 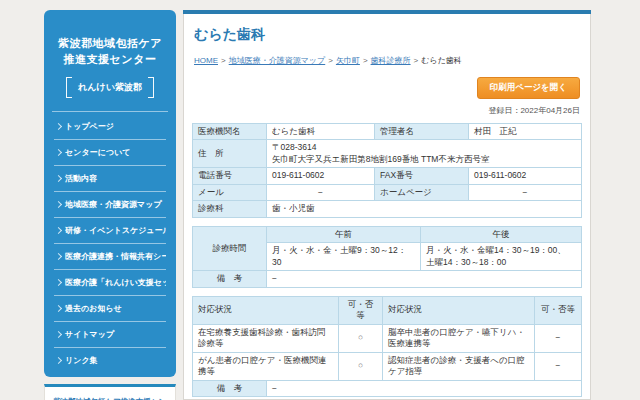 What do you see at coordinates (278, 60) in the screenshot?
I see `breadcrumb-resource-map-link: 地域医療・介護資源マップ` at bounding box center [278, 60].